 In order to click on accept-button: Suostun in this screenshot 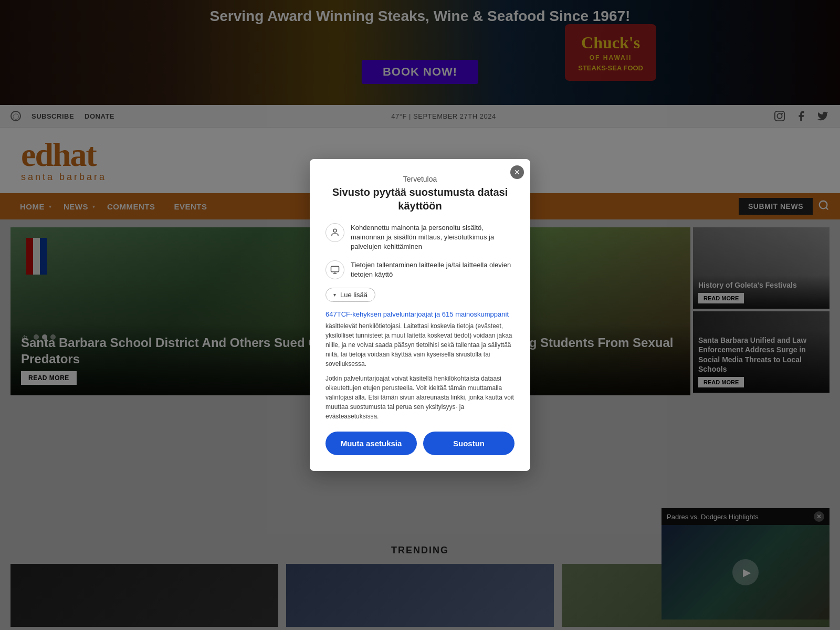, I will do `click(469, 443)`.